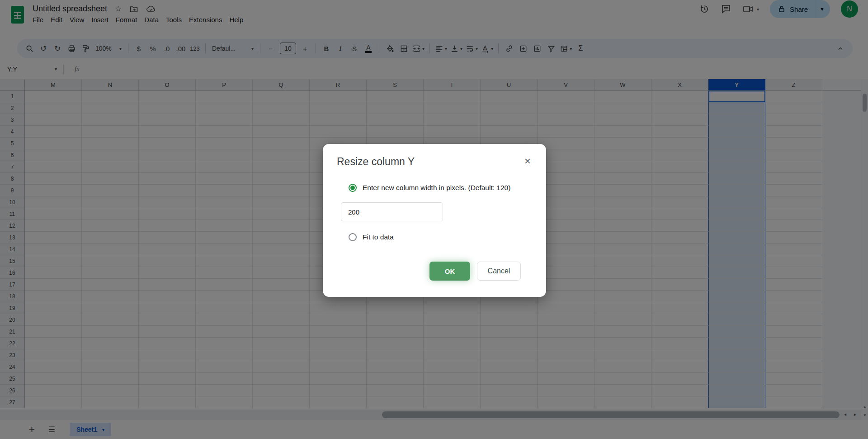 The width and height of the screenshot is (868, 439). Describe the element at coordinates (378, 237) in the screenshot. I see `option-fit-to-data-label: Fit to data` at that location.